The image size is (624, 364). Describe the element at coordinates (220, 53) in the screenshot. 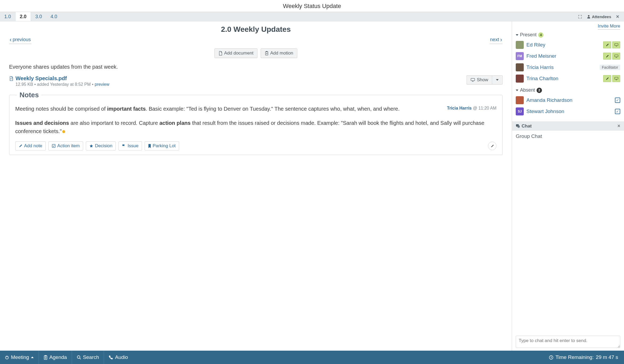

I see `document-icon` at that location.